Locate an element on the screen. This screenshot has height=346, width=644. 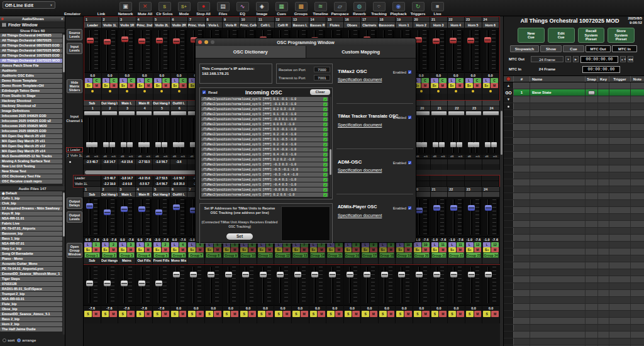
specification-document-link: Specification document is located at coordinates (360, 170).